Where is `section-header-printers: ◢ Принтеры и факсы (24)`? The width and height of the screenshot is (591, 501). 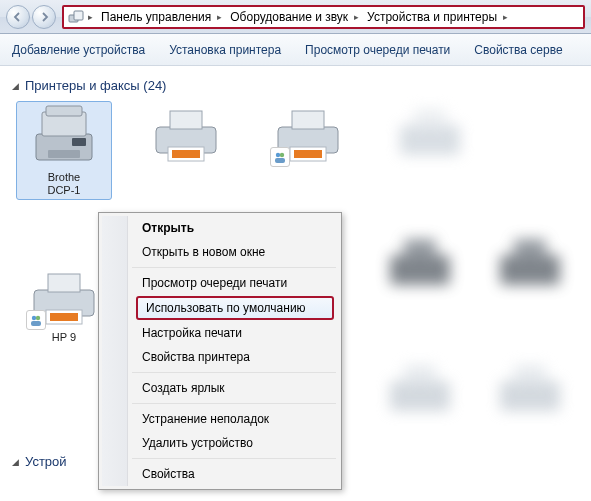
section-header-printers: ◢ Принтеры и факсы (24) is located at coordinates (296, 86).